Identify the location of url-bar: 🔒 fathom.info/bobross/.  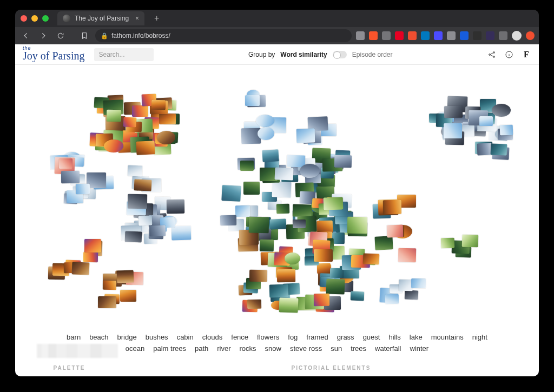
(223, 36).